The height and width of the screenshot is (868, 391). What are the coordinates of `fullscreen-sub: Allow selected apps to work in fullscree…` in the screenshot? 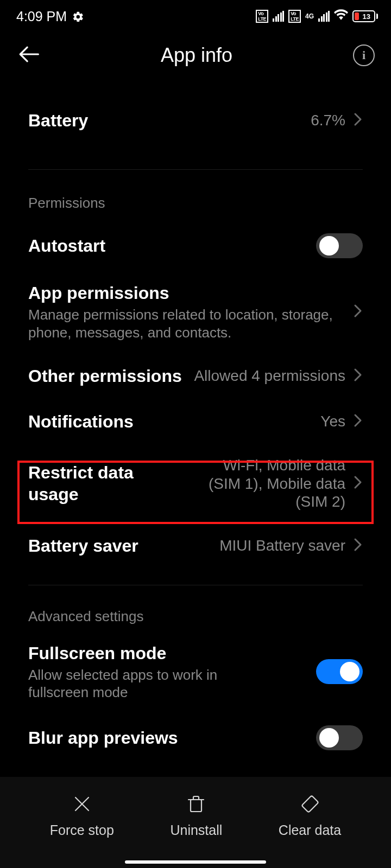 It's located at (152, 684).